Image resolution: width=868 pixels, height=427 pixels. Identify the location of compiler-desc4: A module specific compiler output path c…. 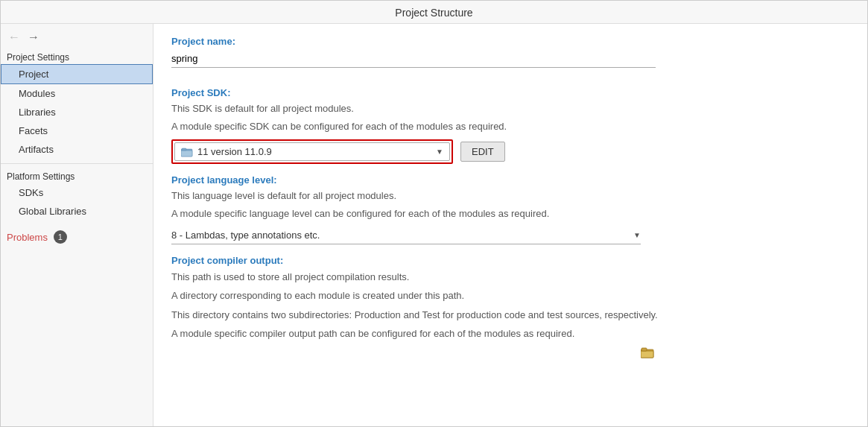
(510, 334).